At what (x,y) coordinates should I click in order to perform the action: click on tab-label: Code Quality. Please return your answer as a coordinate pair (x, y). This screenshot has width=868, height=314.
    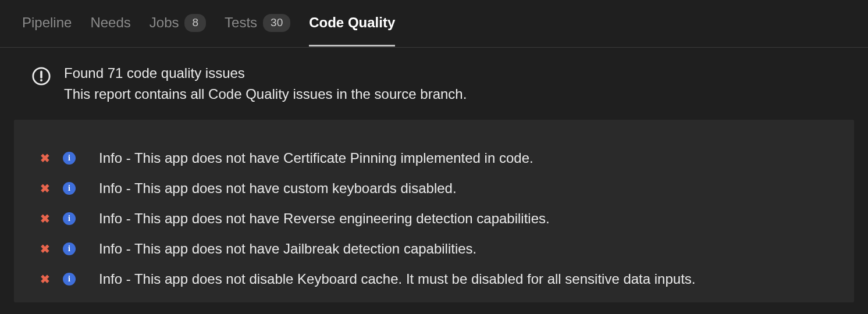
    Looking at the image, I should click on (352, 23).